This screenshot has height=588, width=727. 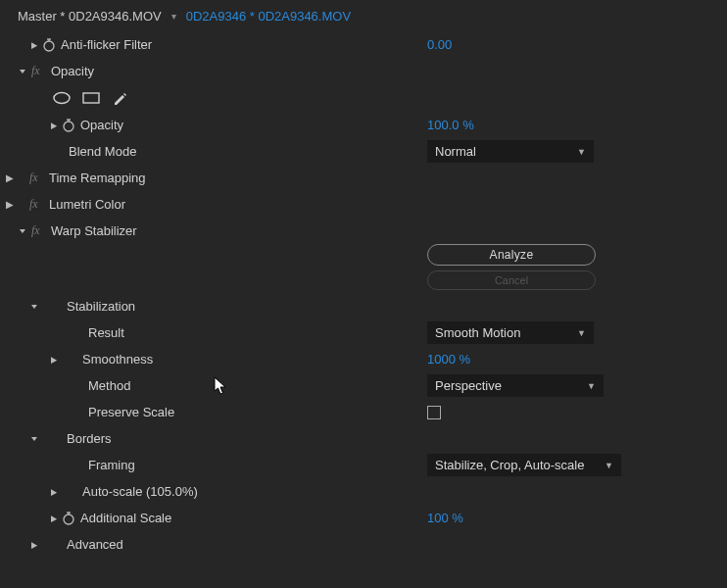 I want to click on blend-mode-dropdown: Normal ▼, so click(x=510, y=151).